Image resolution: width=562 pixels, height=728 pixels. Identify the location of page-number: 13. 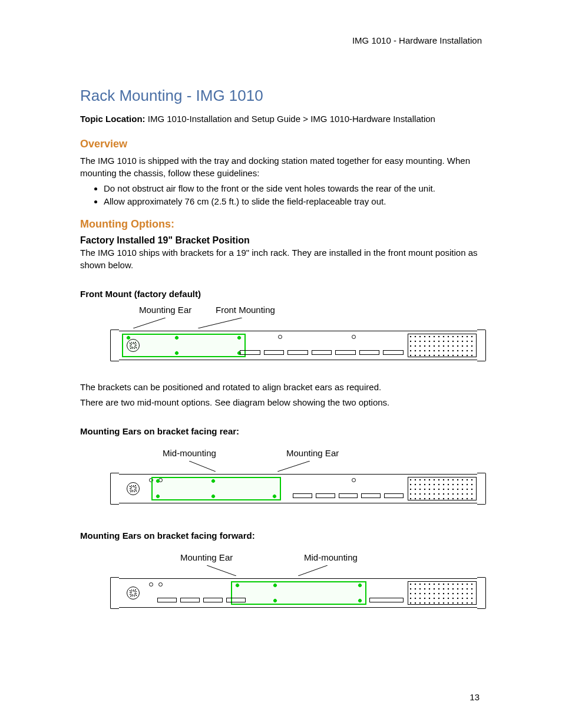
(475, 697).